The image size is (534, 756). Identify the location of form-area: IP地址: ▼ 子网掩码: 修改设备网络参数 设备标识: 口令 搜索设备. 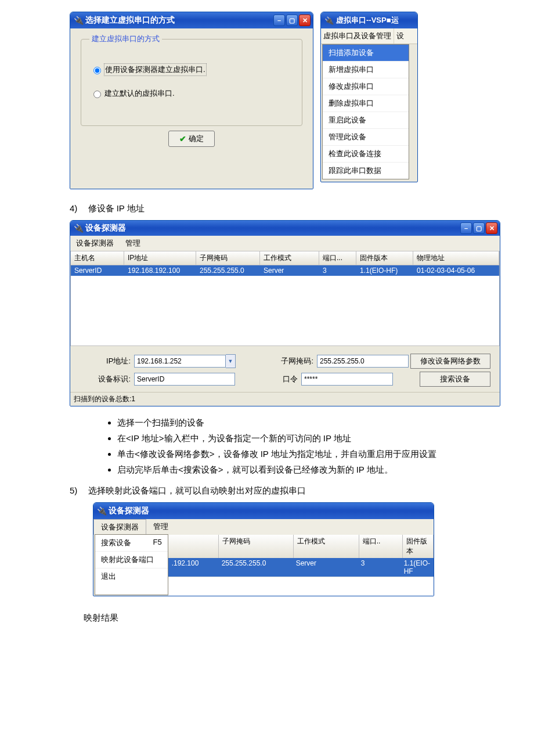
(285, 369).